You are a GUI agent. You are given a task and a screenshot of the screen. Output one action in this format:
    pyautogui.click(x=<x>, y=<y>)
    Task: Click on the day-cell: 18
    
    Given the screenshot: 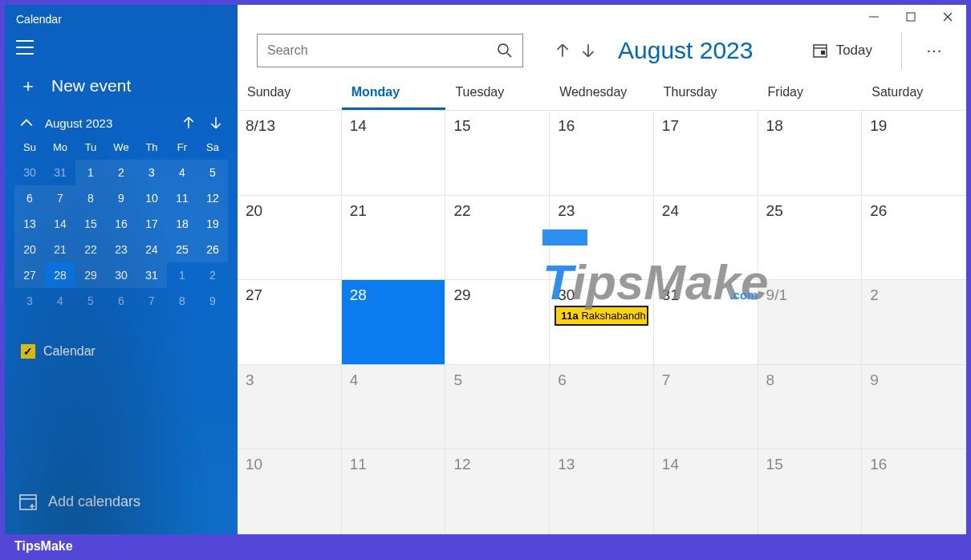 What is the action you would take?
    pyautogui.click(x=811, y=153)
    